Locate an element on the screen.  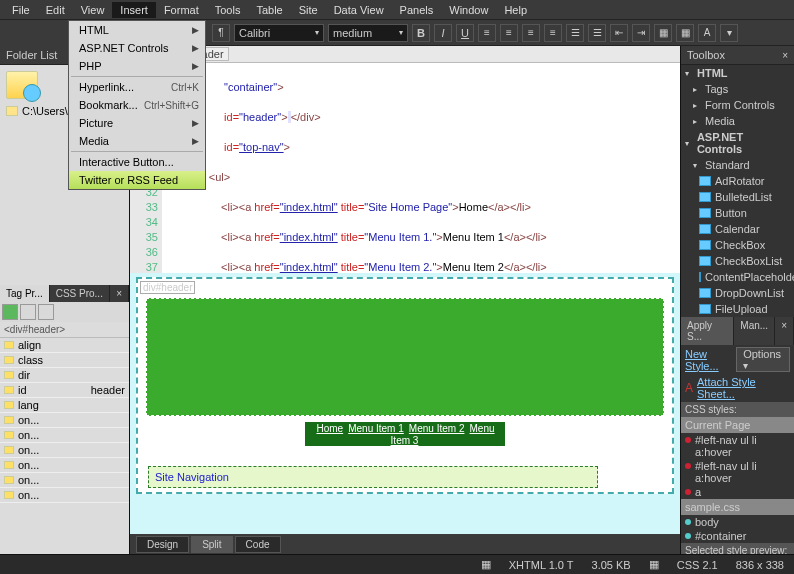
menu-table: Table is located at coordinates (269, 10).